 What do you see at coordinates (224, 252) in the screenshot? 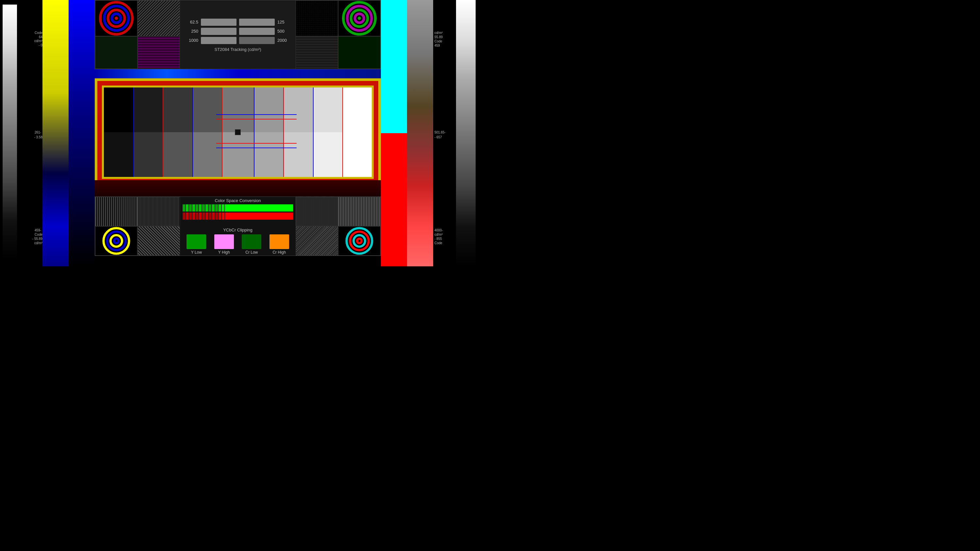
I see `swatch-label-y-high: Y High` at bounding box center [224, 252].